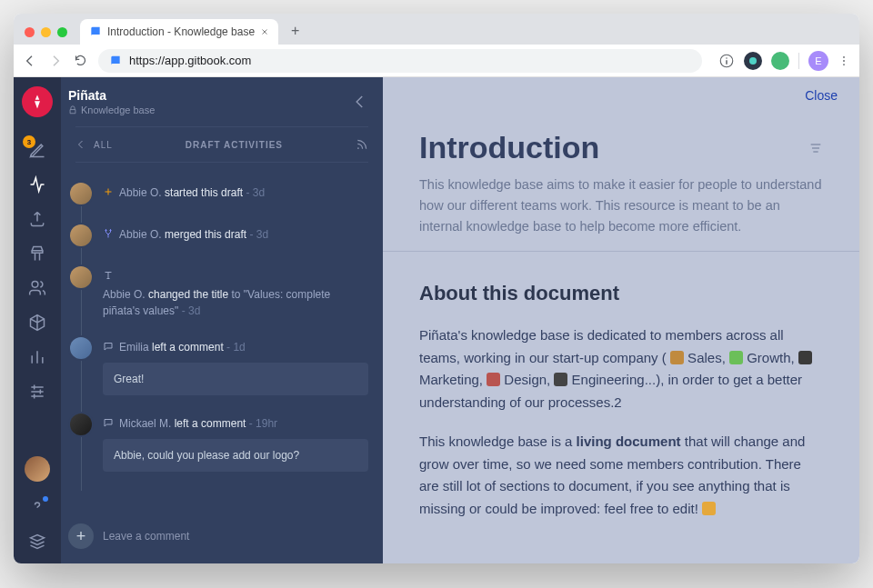  I want to click on outline-icon, so click(816, 148).